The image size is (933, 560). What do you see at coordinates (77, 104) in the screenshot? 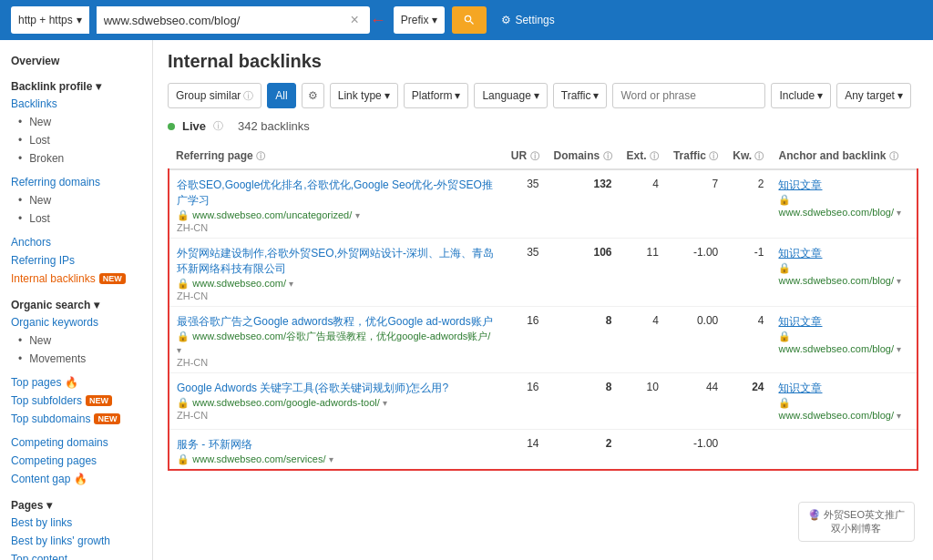
I see `sidebar-item-backlinks: Backlinks` at bounding box center [77, 104].